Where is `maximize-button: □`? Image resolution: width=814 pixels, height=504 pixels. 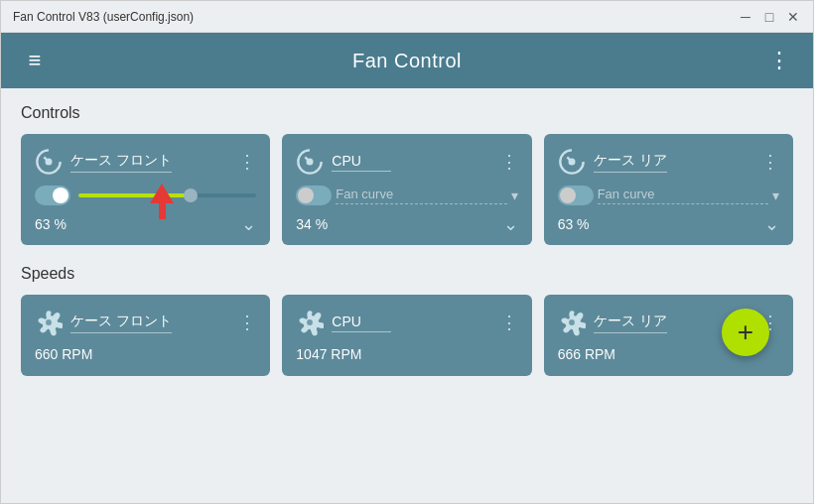
maximize-button: □ is located at coordinates (769, 17).